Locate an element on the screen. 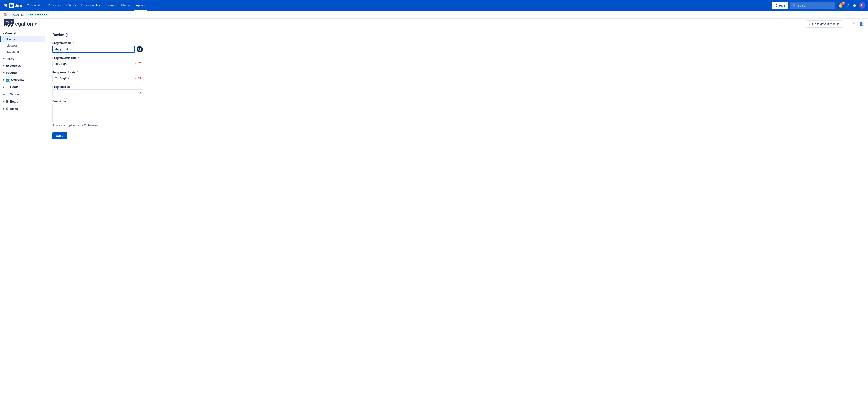  search-box: 🔍 Search is located at coordinates (813, 5).